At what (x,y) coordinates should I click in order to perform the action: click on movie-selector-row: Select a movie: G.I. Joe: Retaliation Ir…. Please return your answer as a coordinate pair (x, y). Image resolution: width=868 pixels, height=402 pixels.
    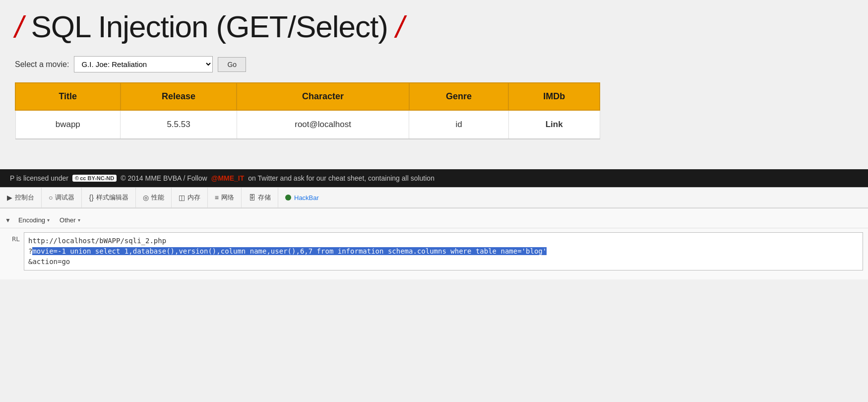
    Looking at the image, I should click on (434, 65).